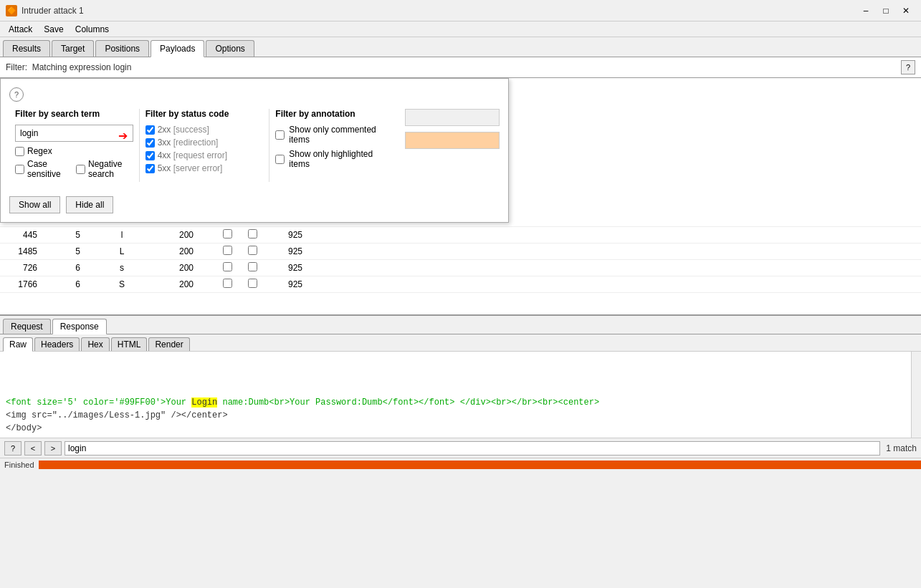  Describe the element at coordinates (75, 135) in the screenshot. I see `search-input-wrapper: ➔` at that location.